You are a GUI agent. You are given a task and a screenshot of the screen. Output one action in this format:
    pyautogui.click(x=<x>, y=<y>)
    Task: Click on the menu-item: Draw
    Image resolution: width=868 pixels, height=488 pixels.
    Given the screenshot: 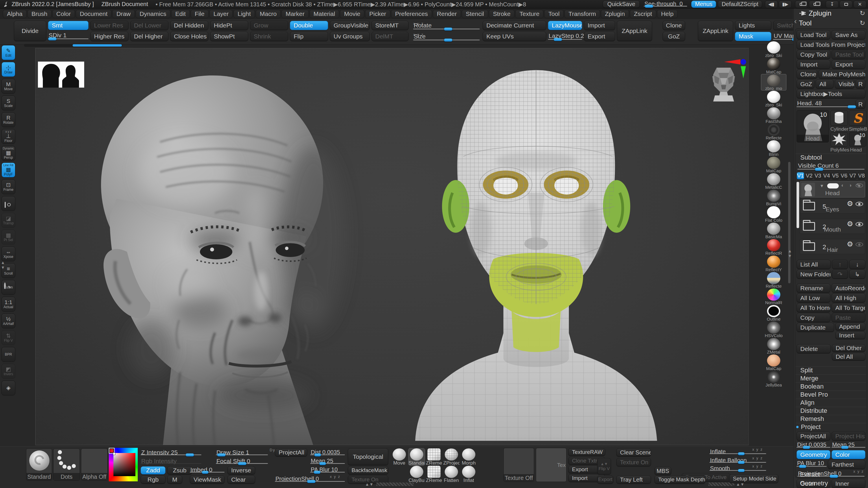 What is the action you would take?
    pyautogui.click(x=123, y=14)
    